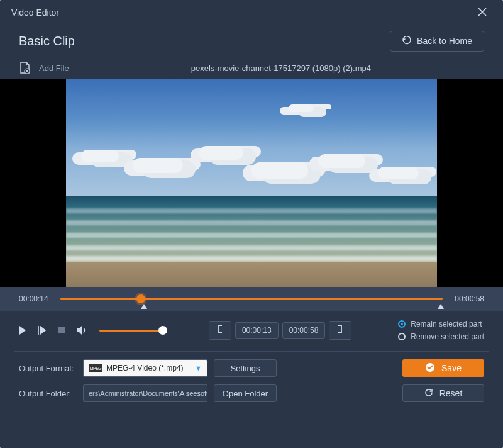 This screenshot has width=503, height=448. I want to click on selection-mode-group: Remain selected part Remove selected par…, so click(441, 330).